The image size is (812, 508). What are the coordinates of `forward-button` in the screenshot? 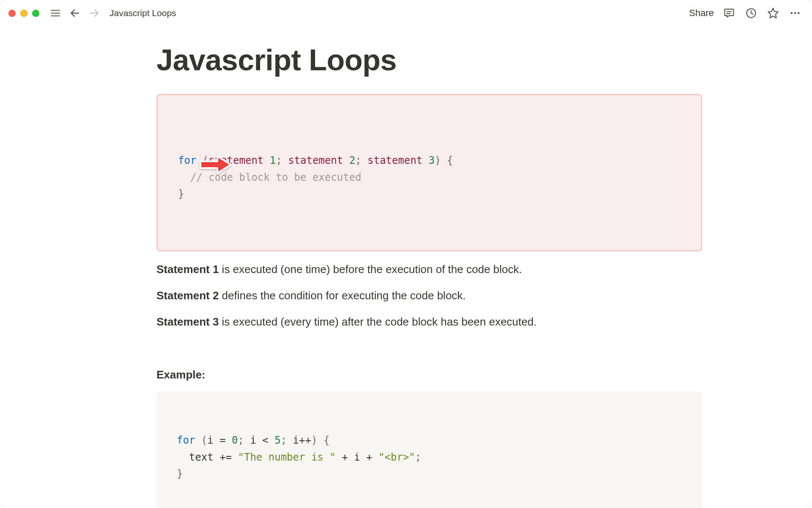 It's located at (94, 13).